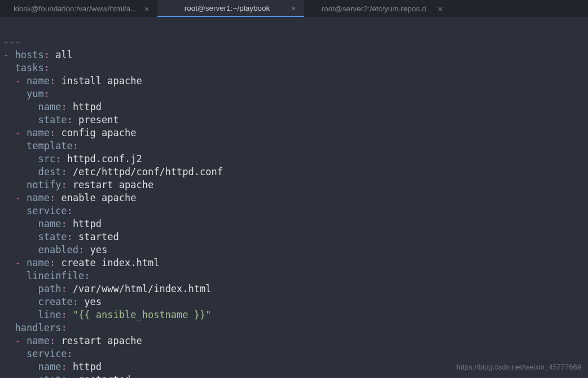 The height and width of the screenshot is (378, 588). Describe the element at coordinates (231, 8) in the screenshot. I see `tab-server1-playbook: root@server1:~/playbook ×` at that location.